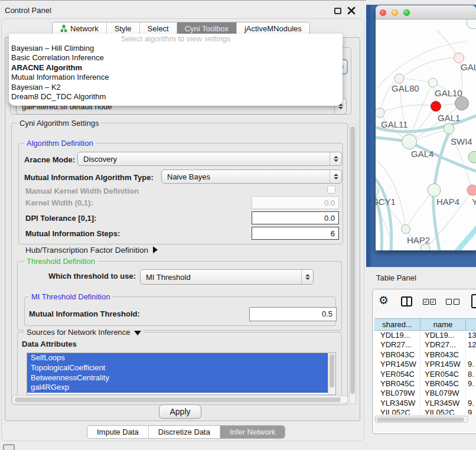  Describe the element at coordinates (384, 300) in the screenshot. I see `gear-icon: ⚙` at that location.